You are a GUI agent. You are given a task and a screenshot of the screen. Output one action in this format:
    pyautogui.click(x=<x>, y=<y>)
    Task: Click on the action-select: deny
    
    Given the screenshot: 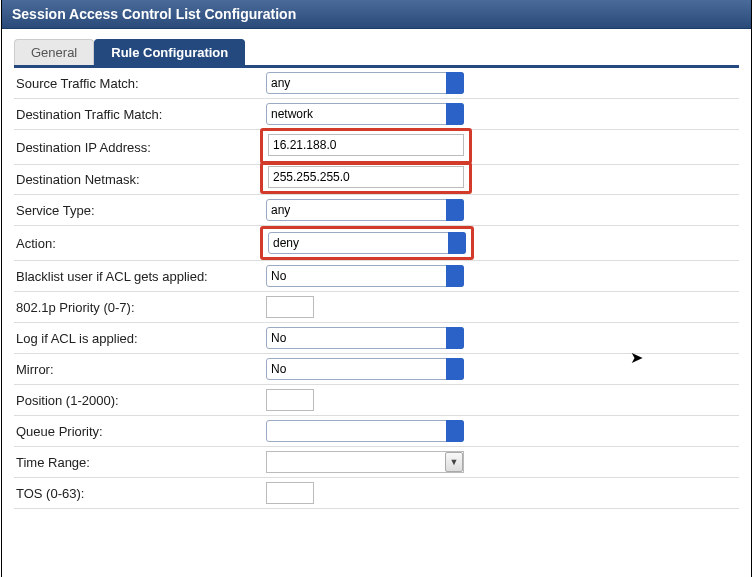 What is the action you would take?
    pyautogui.click(x=367, y=243)
    